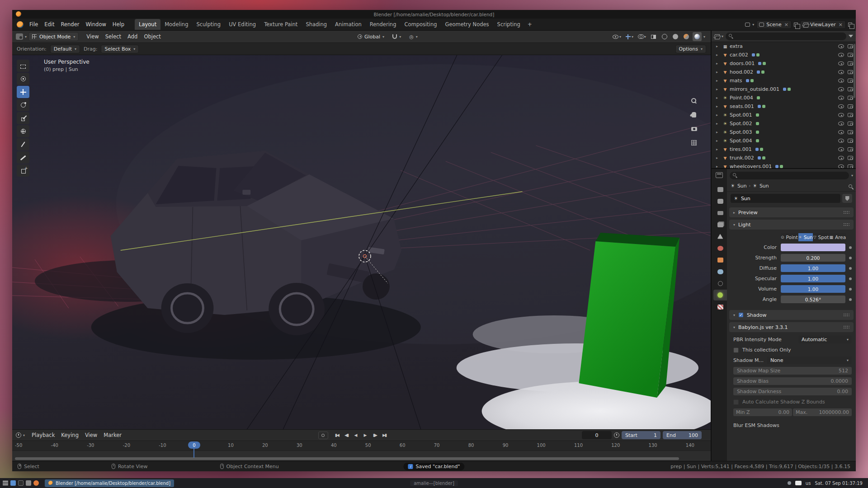  Describe the element at coordinates (13, 483) in the screenshot. I see `file-manager-icon` at that location.